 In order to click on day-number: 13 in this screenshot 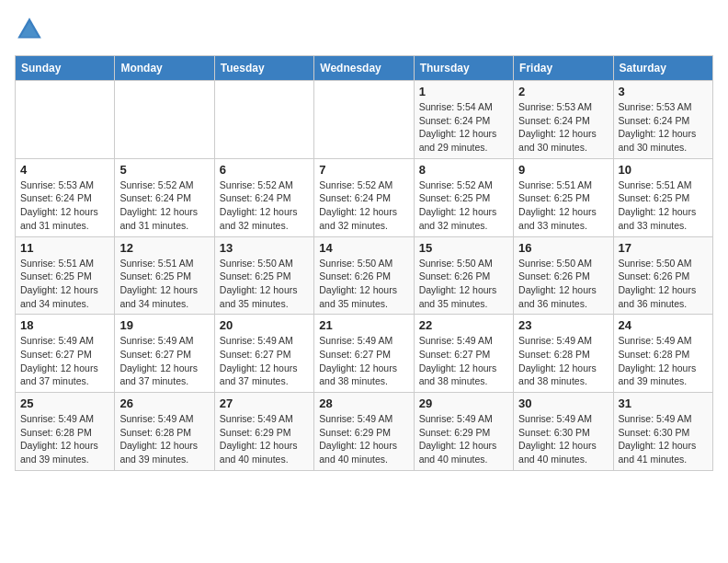, I will do `click(265, 248)`.